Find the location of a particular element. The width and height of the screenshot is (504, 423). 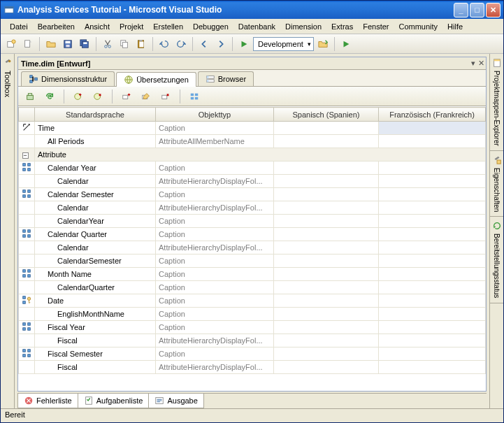

process-button is located at coordinates (30, 96).